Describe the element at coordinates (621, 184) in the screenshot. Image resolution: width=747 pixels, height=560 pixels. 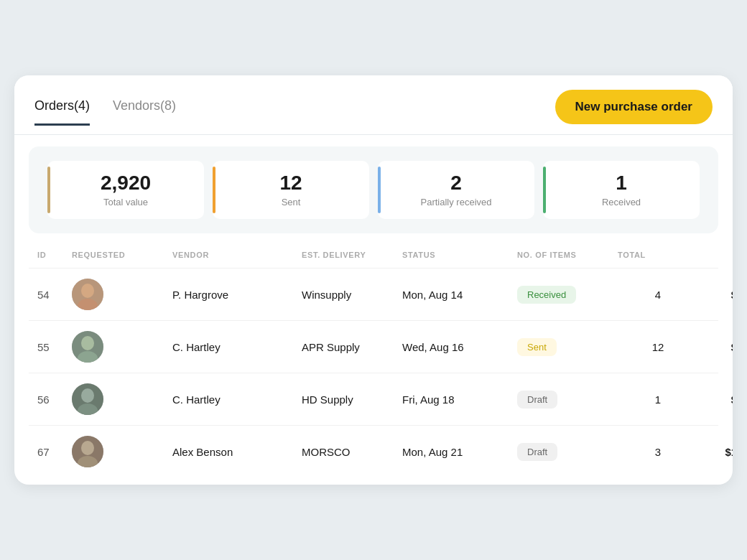
I see `stat-value-received: 1` at that location.